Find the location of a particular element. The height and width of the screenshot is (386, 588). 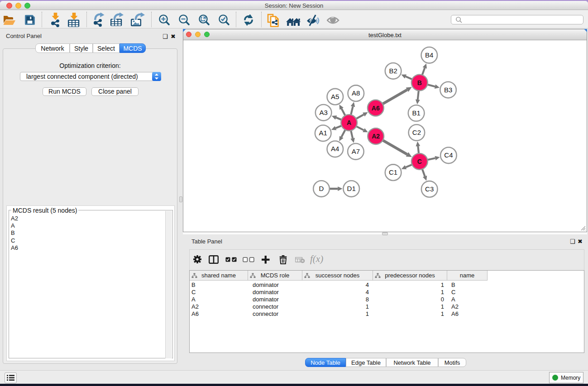

svg-text: C1 is located at coordinates (393, 172).